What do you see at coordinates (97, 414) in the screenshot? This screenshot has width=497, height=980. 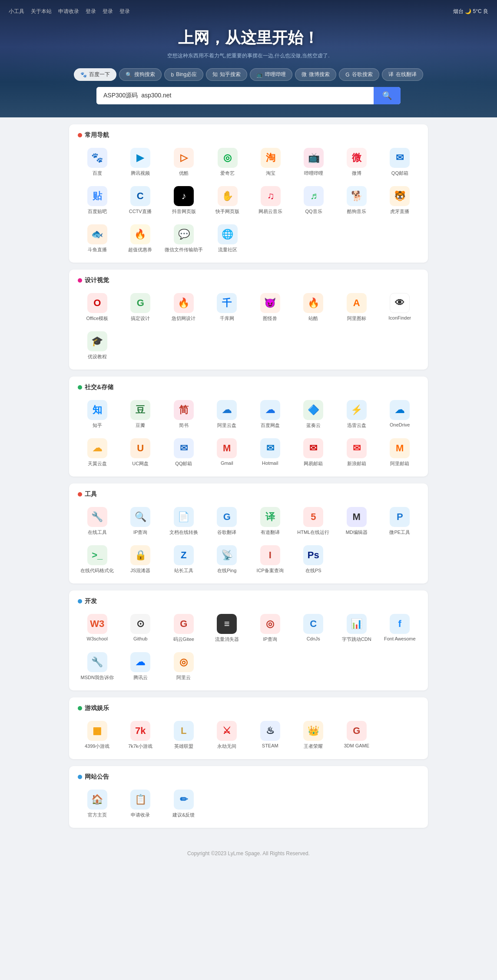 I see `icon-item: 知知乎` at bounding box center [97, 414].